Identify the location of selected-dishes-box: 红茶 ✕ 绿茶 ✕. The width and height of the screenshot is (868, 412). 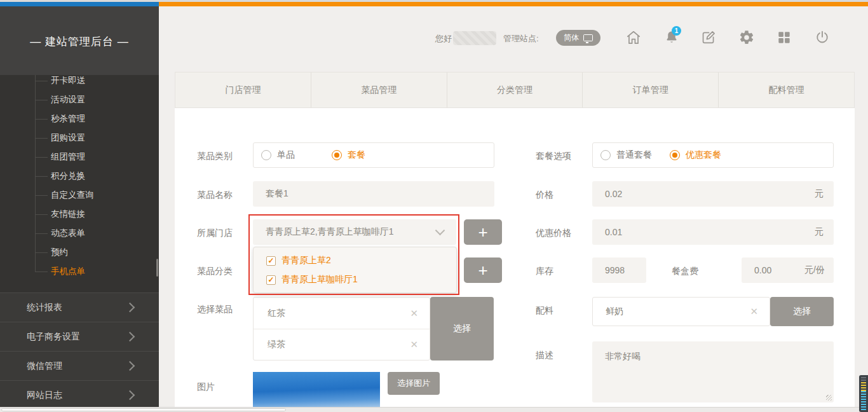
(342, 329).